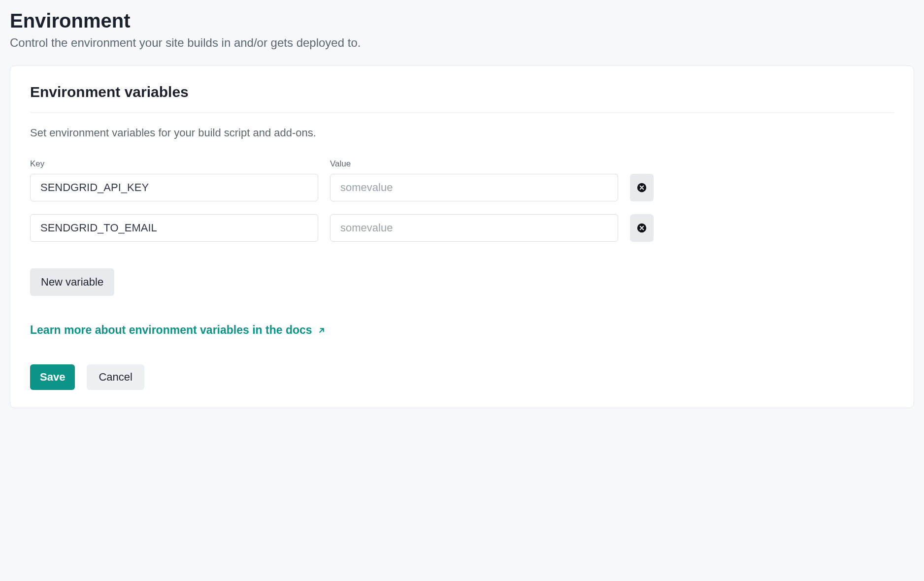 The image size is (924, 581). What do you see at coordinates (322, 330) in the screenshot?
I see `external-link-icon` at bounding box center [322, 330].